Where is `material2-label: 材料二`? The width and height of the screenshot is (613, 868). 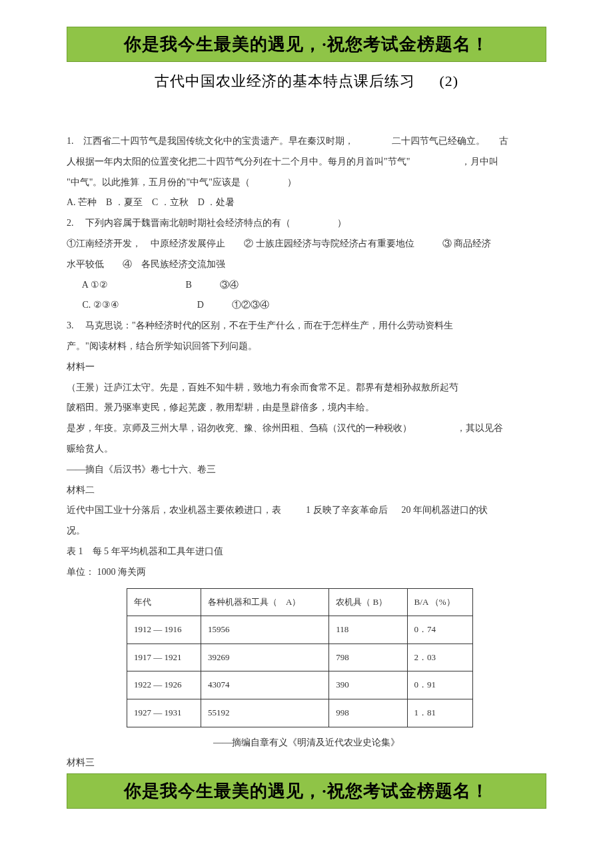
material2-label: 材料二 is located at coordinates (306, 490).